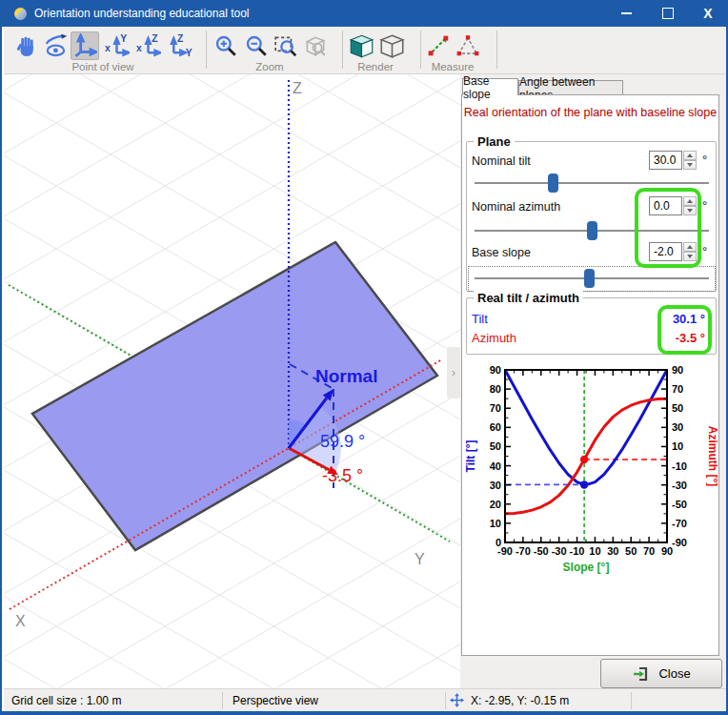 This screenshot has width=728, height=715. What do you see at coordinates (392, 46) in the screenshot?
I see `render-wireframe-button` at bounding box center [392, 46].